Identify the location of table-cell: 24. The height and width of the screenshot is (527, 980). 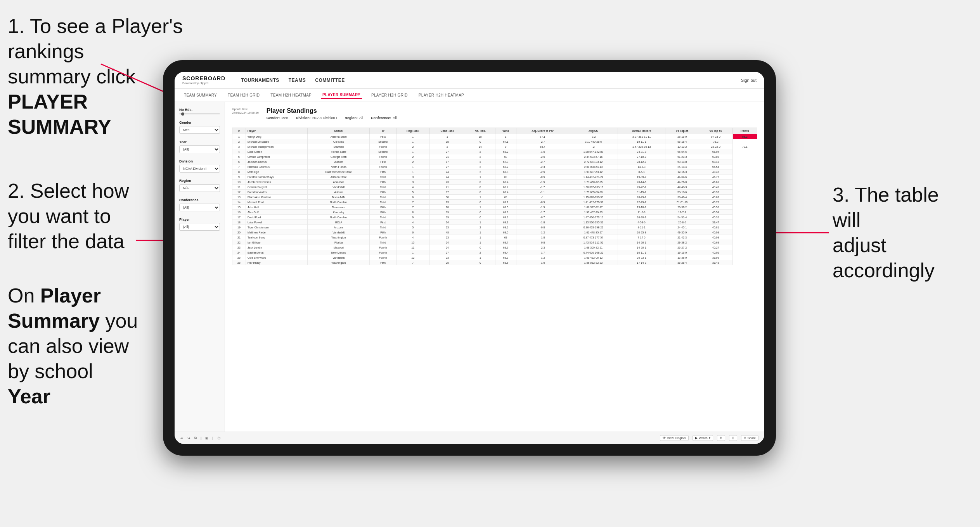
(447, 223).